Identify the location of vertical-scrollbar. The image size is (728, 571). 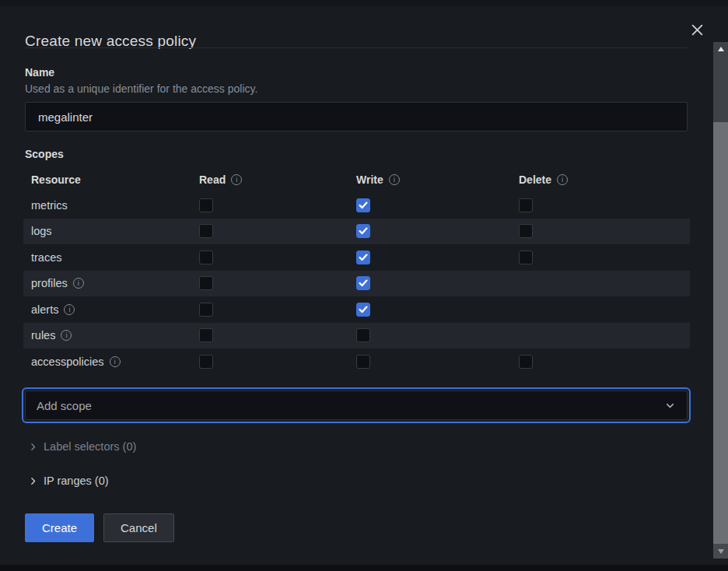
(720, 300).